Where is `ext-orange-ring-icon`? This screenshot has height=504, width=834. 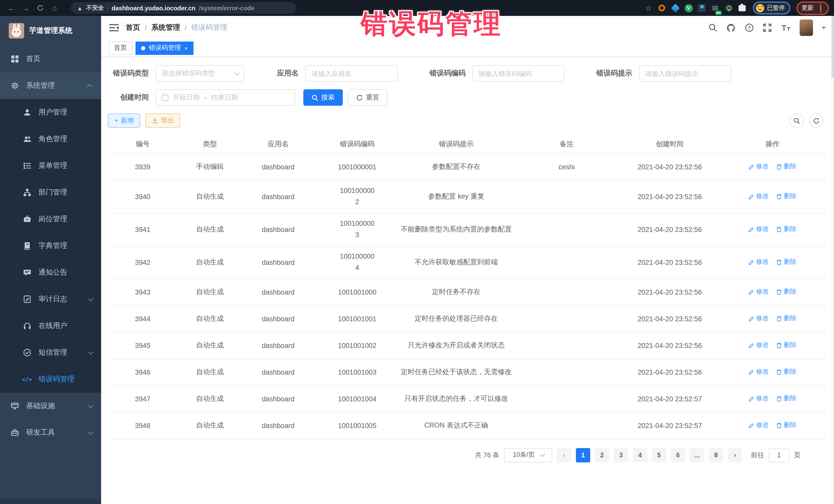
ext-orange-ring-icon is located at coordinates (662, 8).